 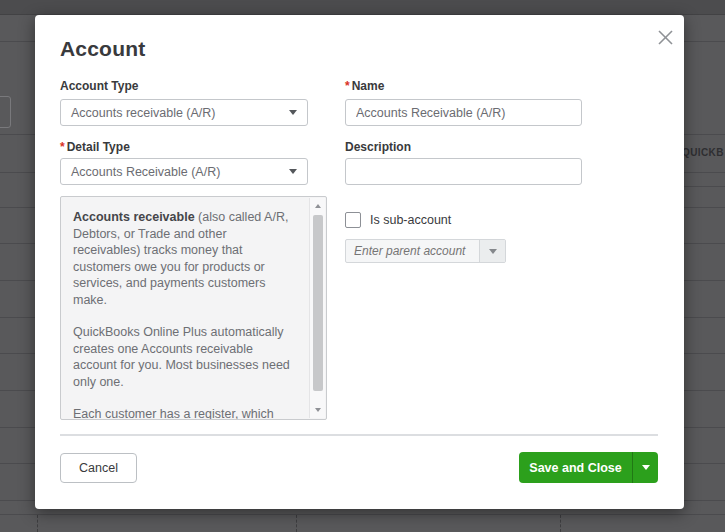 What do you see at coordinates (362, 514) in the screenshot?
I see `background-row-line` at bounding box center [362, 514].